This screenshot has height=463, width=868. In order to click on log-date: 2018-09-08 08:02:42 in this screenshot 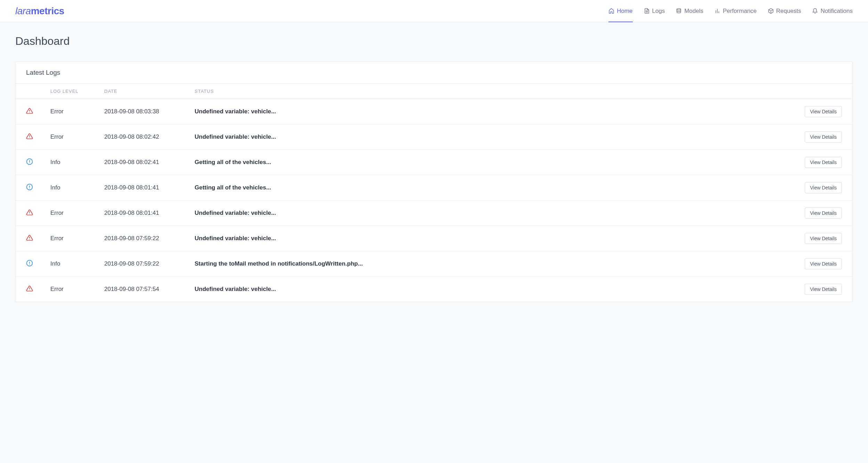, I will do `click(149, 137)`.